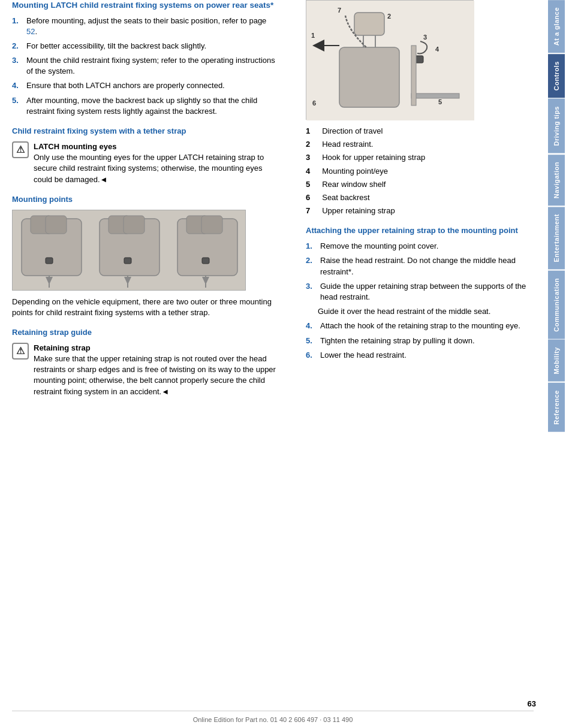 Image resolution: width=572 pixels, height=728 pixels. Describe the element at coordinates (421, 185) in the screenshot. I see `item-5: 5 Rear window shelf` at that location.